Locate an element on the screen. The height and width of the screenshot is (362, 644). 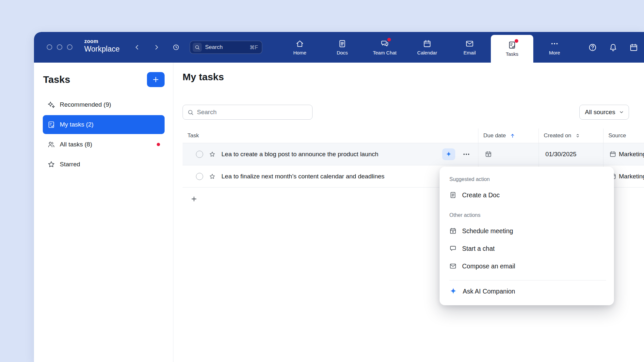
tasks-icon is located at coordinates (512, 45).